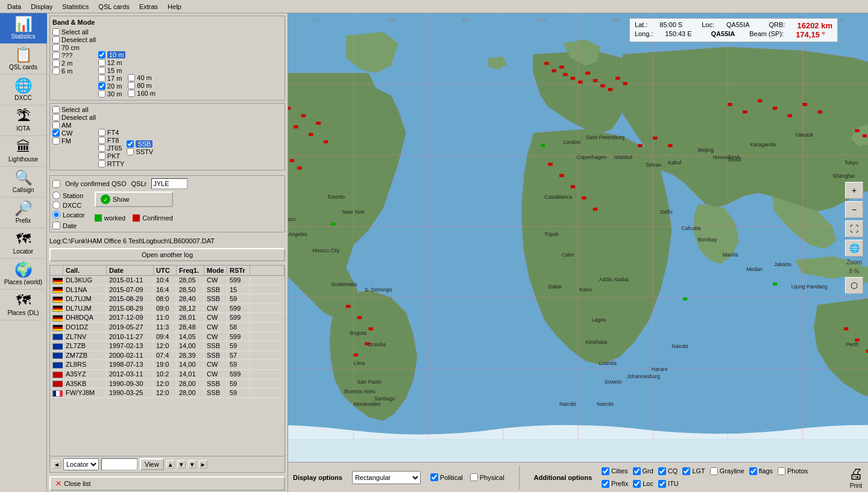  Describe the element at coordinates (168, 299) in the screenshot. I see `table-row: DL7UJM2015-08-2908:028,40SSB59` at that location.